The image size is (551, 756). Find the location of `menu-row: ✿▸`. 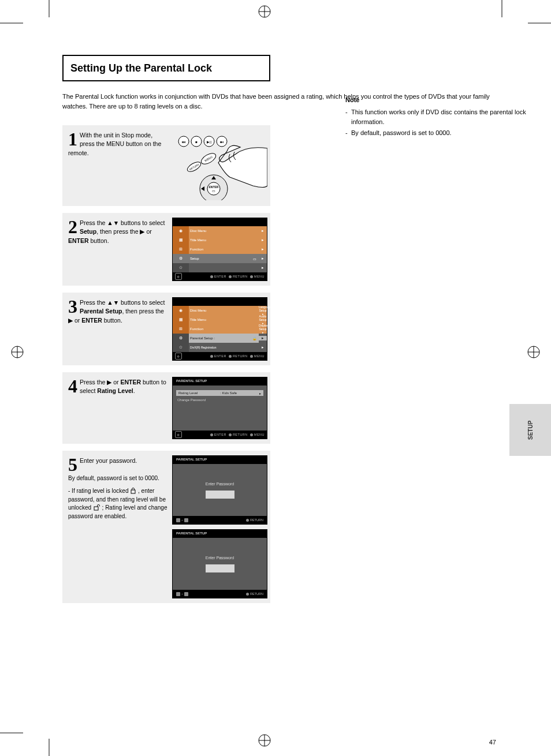

menu-row: ✿▸ is located at coordinates (219, 268).